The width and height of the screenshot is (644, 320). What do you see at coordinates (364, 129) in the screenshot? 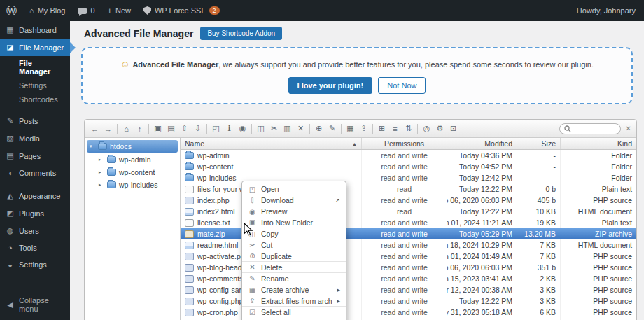
I see `extract-icon: ⇪` at bounding box center [364, 129].